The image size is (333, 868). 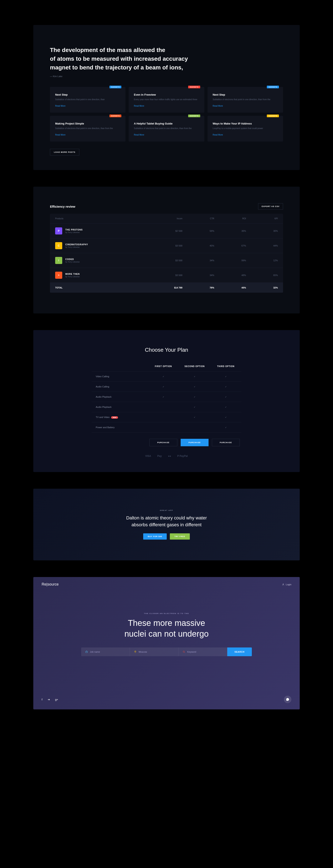 I want to click on facebook-icon: f, so click(x=42, y=700).